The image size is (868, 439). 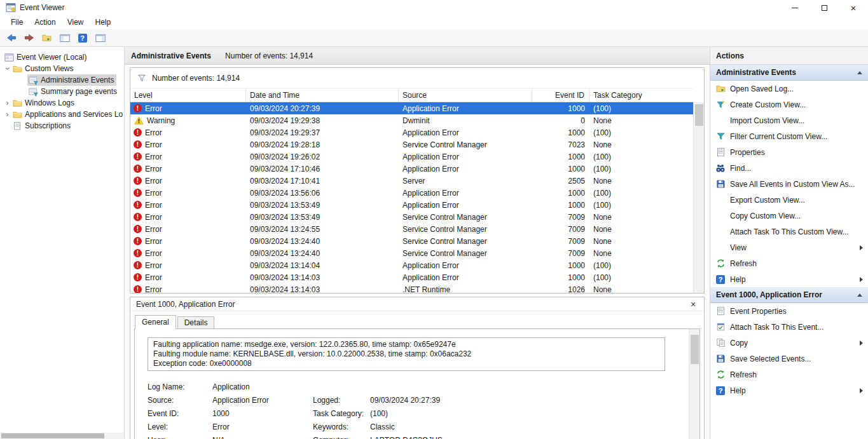 I want to click on menu-help: Help, so click(x=103, y=22).